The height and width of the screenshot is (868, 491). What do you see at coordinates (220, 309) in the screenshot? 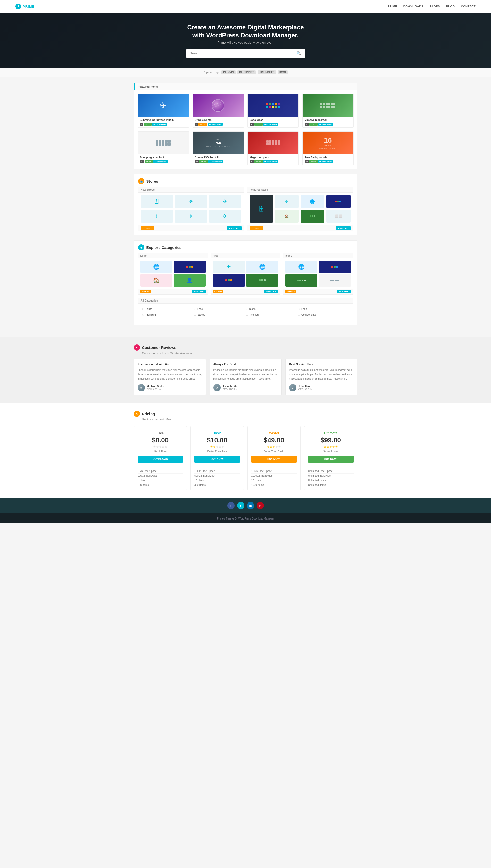
I see `cat-item-free: ⬡ Free` at bounding box center [220, 309].